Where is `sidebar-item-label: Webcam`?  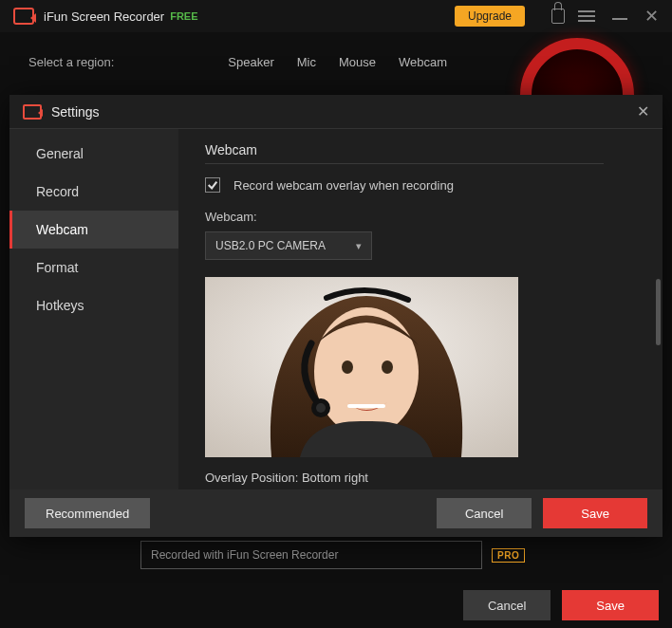 sidebar-item-label: Webcam is located at coordinates (63, 230).